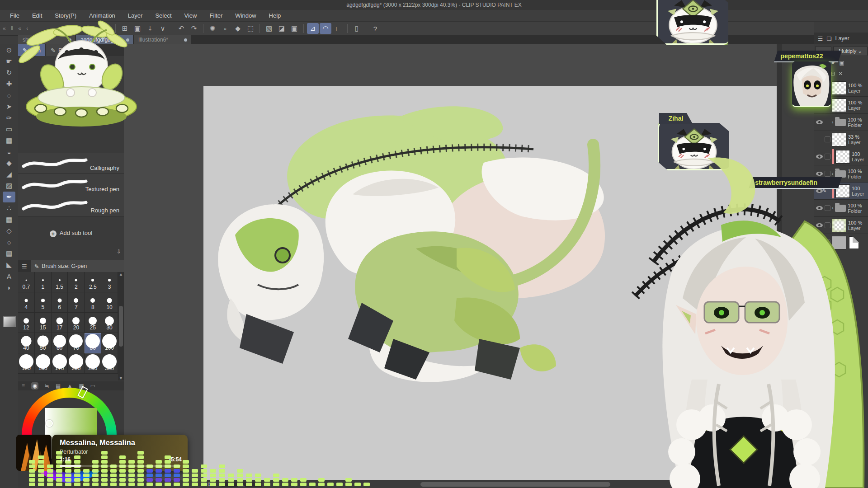  What do you see at coordinates (9, 174) in the screenshot?
I see `eraser-tool: ◢` at bounding box center [9, 174].